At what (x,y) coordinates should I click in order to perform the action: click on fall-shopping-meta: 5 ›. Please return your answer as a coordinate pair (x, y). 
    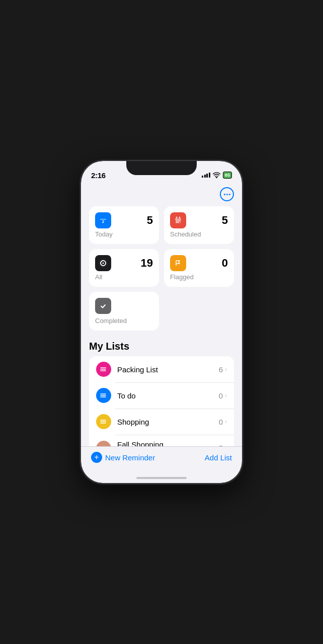
    Looking at the image, I should click on (223, 445).